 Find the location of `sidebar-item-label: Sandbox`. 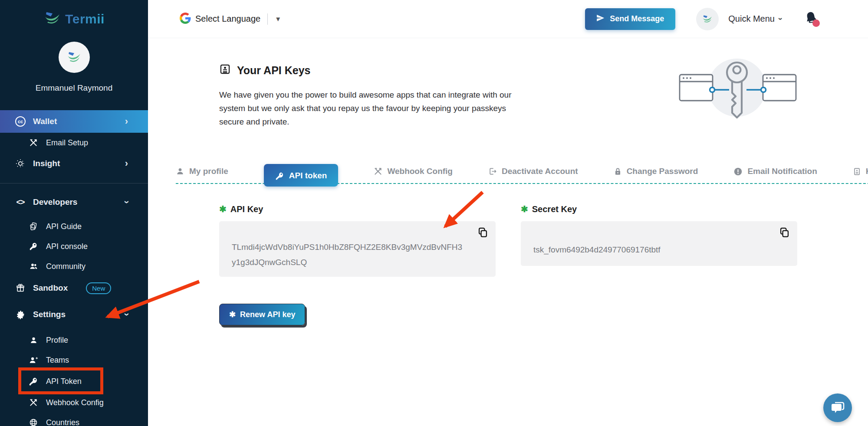

sidebar-item-label: Sandbox is located at coordinates (50, 288).